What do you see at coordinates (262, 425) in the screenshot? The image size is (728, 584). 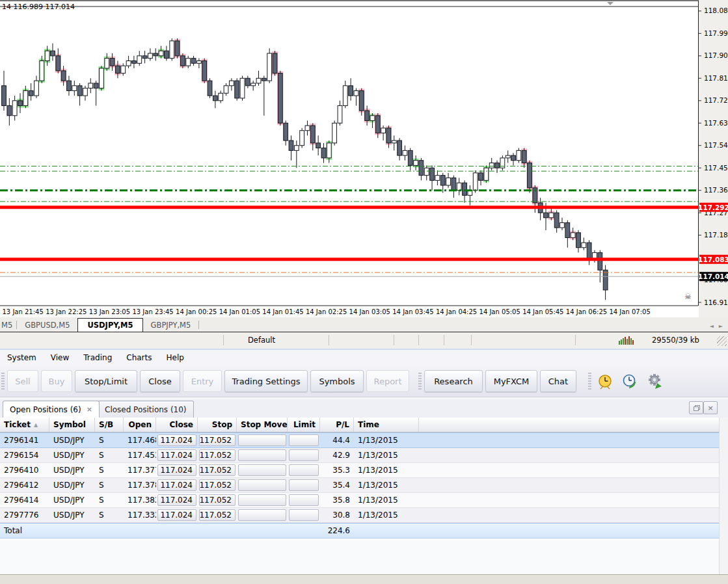 I see `column-header-stop-move: Stop Move` at bounding box center [262, 425].